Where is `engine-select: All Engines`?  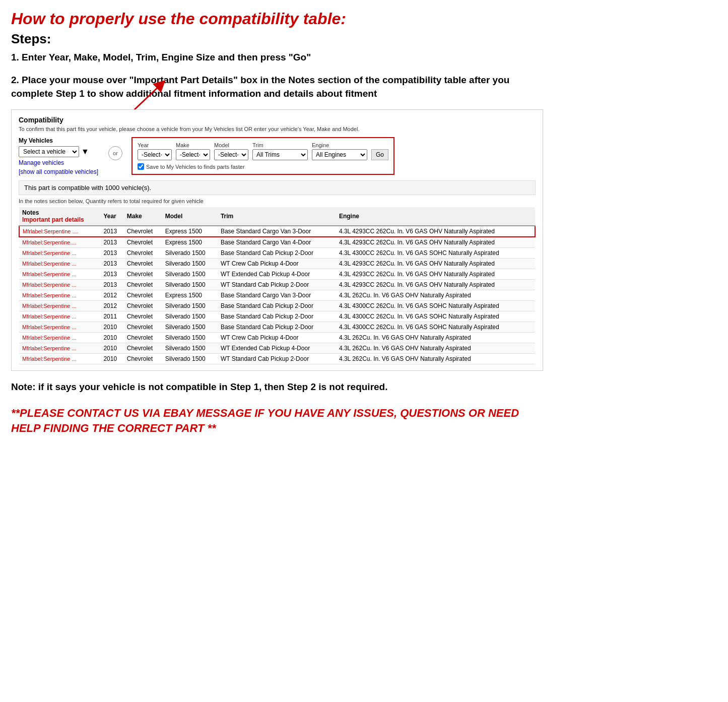
engine-select: All Engines is located at coordinates (340, 155).